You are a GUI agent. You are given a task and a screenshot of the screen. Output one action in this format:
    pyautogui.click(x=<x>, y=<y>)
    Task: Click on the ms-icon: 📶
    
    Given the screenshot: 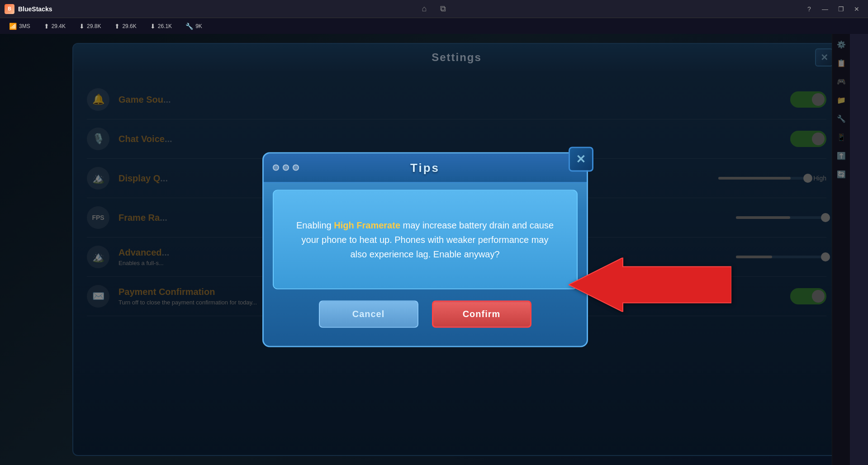 What is the action you would take?
    pyautogui.click(x=13, y=26)
    